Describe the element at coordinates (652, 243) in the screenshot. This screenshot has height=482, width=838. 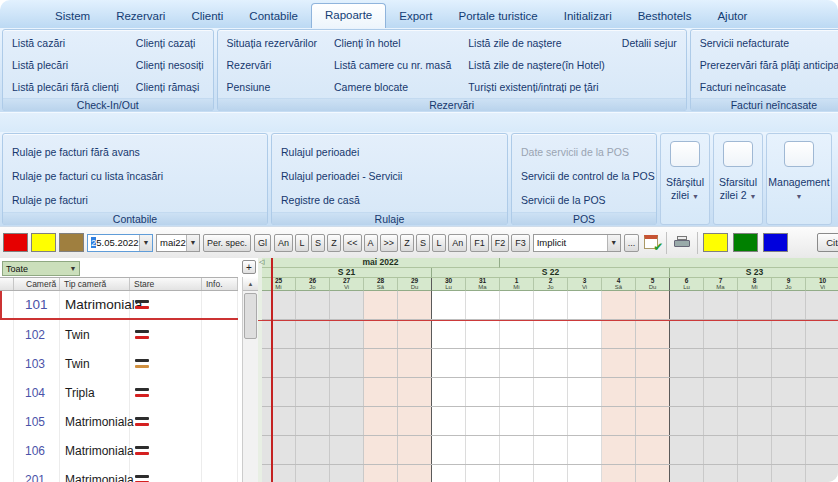
I see `calendar-check-icon: ✔` at that location.